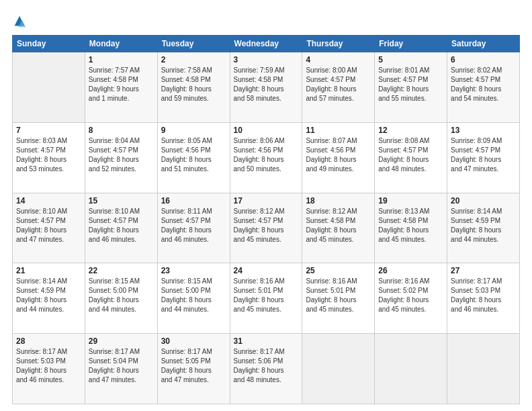 The width and height of the screenshot is (532, 411). Describe the element at coordinates (266, 85) in the screenshot. I see `day-info: Sunrise: 7:59 AM Sunset: 4:58 PM Dayligh…` at that location.